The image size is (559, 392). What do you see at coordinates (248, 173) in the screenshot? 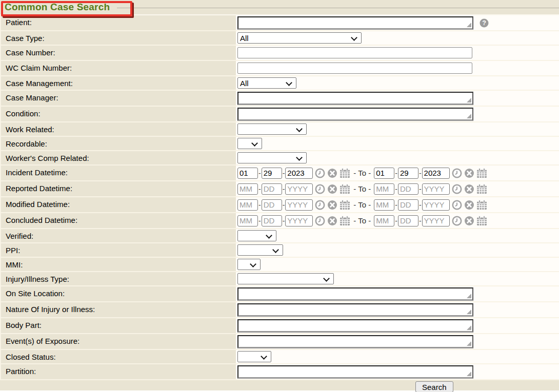
I see `incident-datetime-from-month-input` at bounding box center [248, 173].